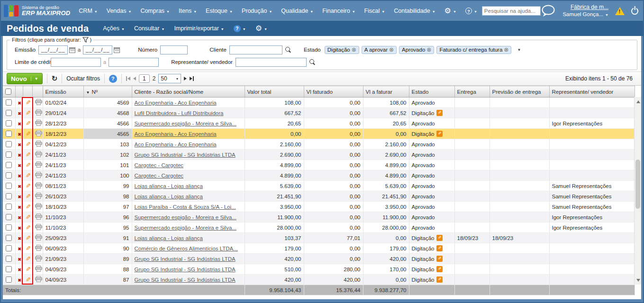 This screenshot has height=303, width=644. I want to click on vertical-scrollbar, so click(638, 191).